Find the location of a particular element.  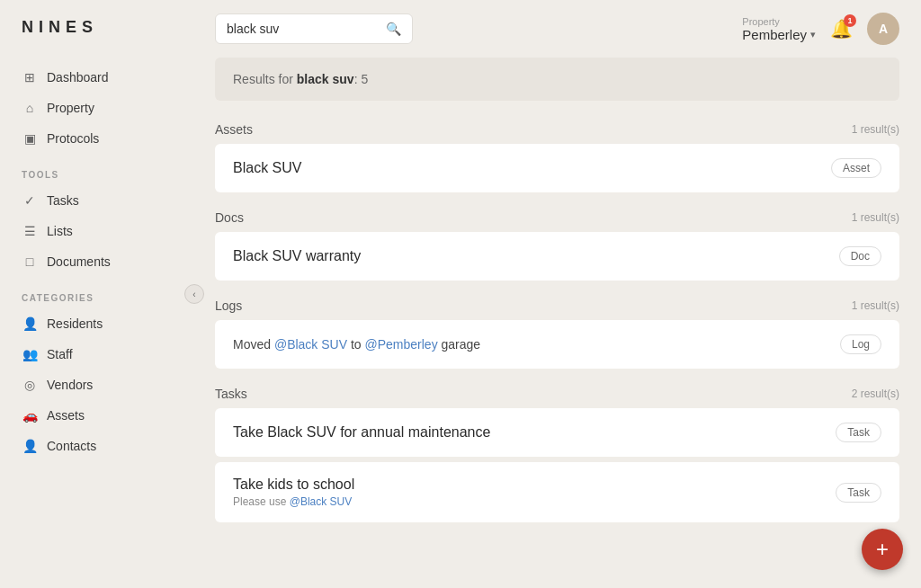

vendors-icon: ◎ is located at coordinates (30, 385).